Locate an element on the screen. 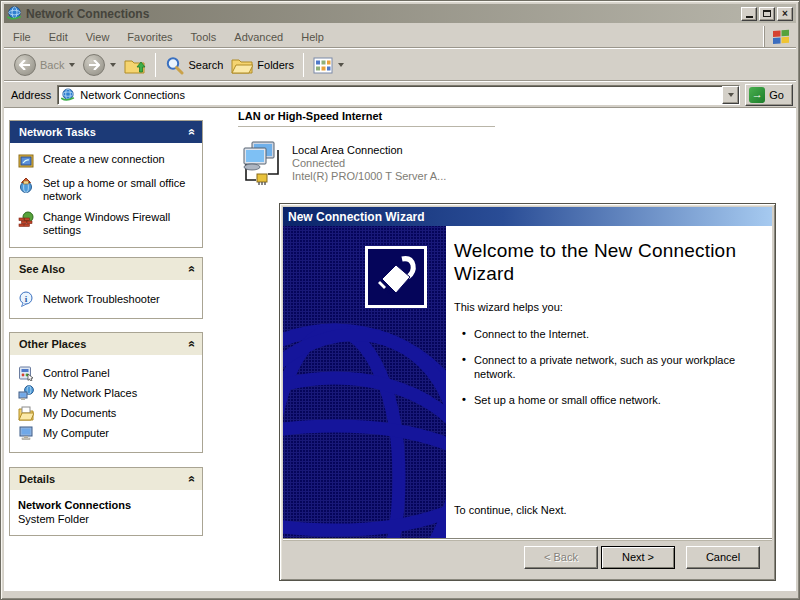 Image resolution: width=800 pixels, height=600 pixels. views-button is located at coordinates (328, 66).